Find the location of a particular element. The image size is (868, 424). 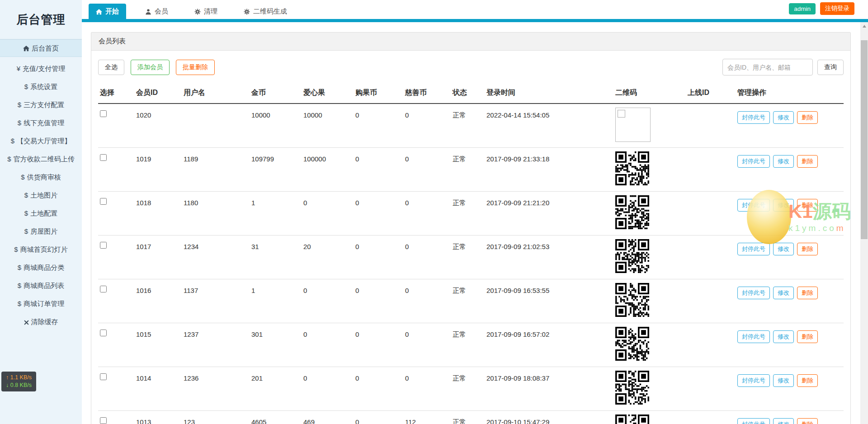

sidebar-item-3: $三方支付配置 is located at coordinates (41, 105).